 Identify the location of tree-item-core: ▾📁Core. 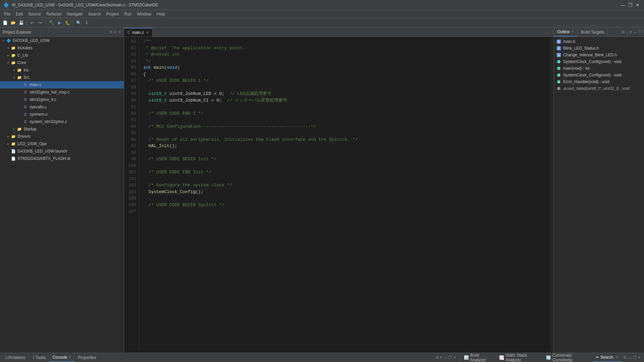
(62, 63).